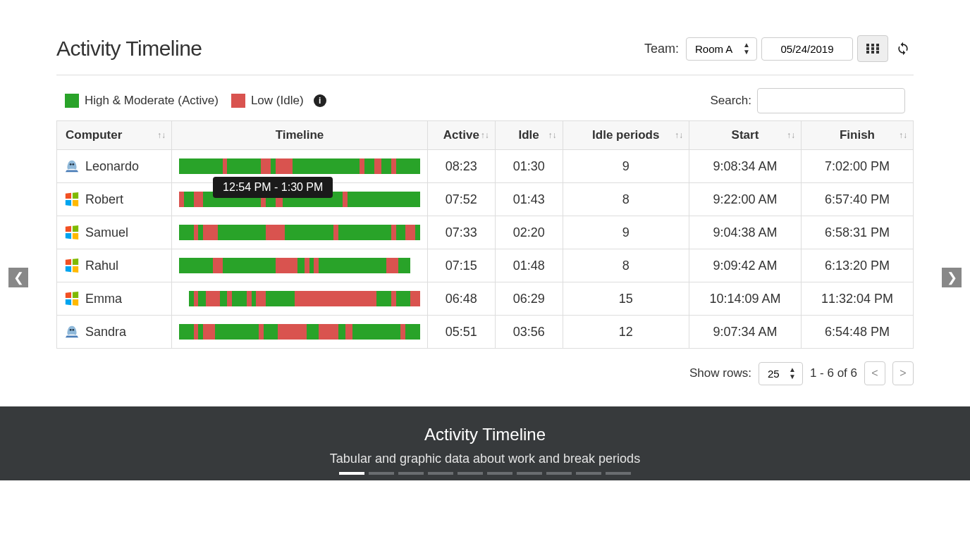 The height and width of the screenshot is (560, 970). What do you see at coordinates (831, 101) in the screenshot?
I see `search-input` at bounding box center [831, 101].